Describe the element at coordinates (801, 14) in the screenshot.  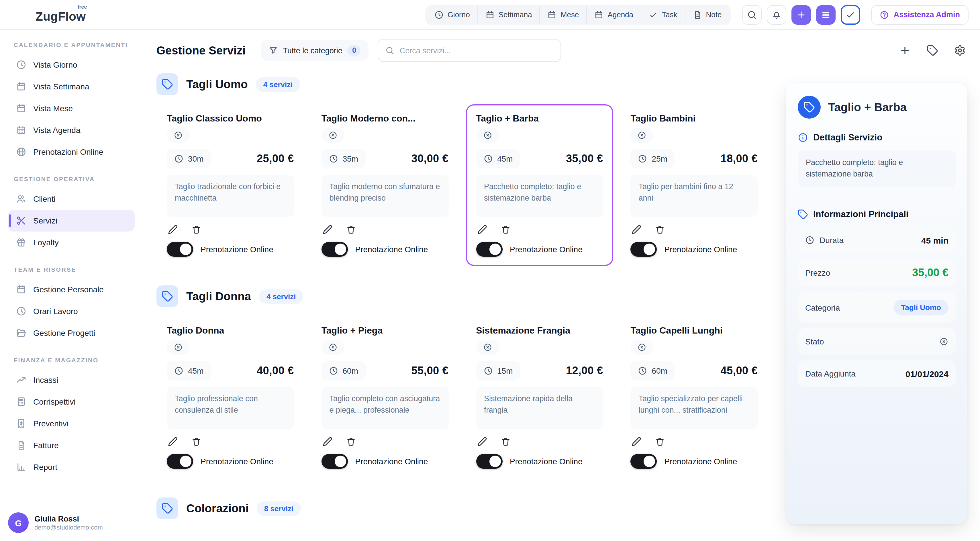
I see `add-button` at that location.